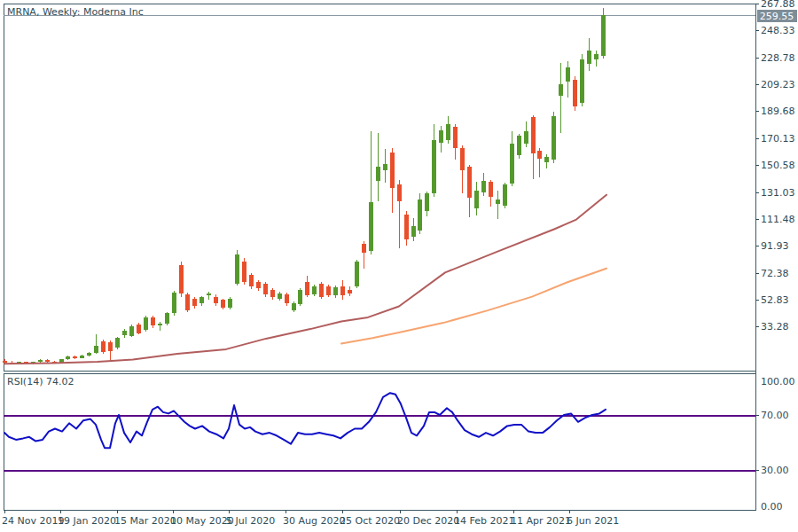  Describe the element at coordinates (592, 521) in the screenshot. I see `date-tick-label: 6 Jun 2021` at that location.